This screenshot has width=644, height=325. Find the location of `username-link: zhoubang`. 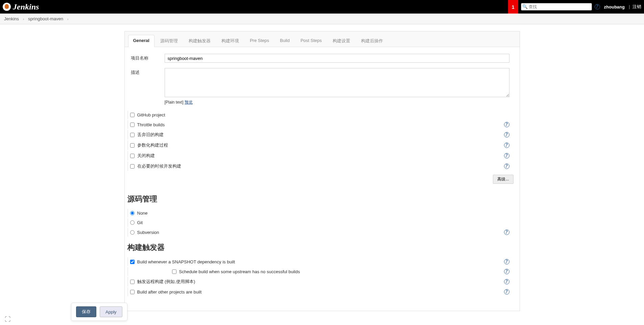

username-link: zhoubang is located at coordinates (615, 7).